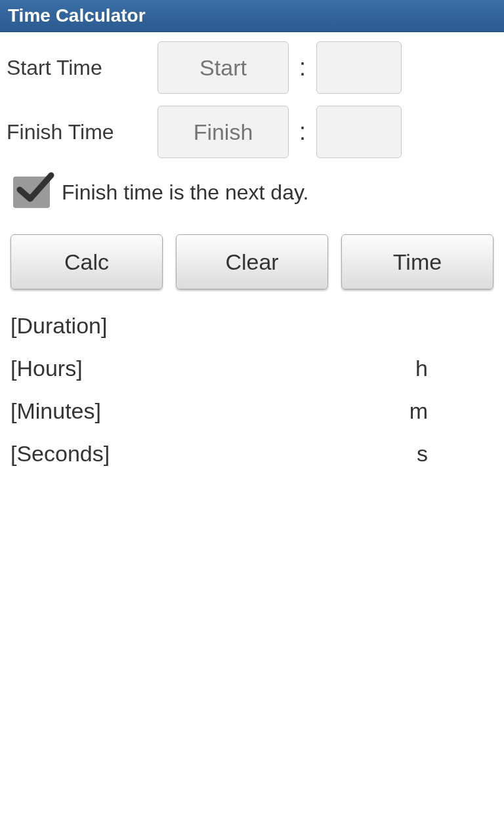 Image resolution: width=504 pixels, height=840 pixels. What do you see at coordinates (252, 262) in the screenshot?
I see `button-row: Calc Clear Time` at bounding box center [252, 262].